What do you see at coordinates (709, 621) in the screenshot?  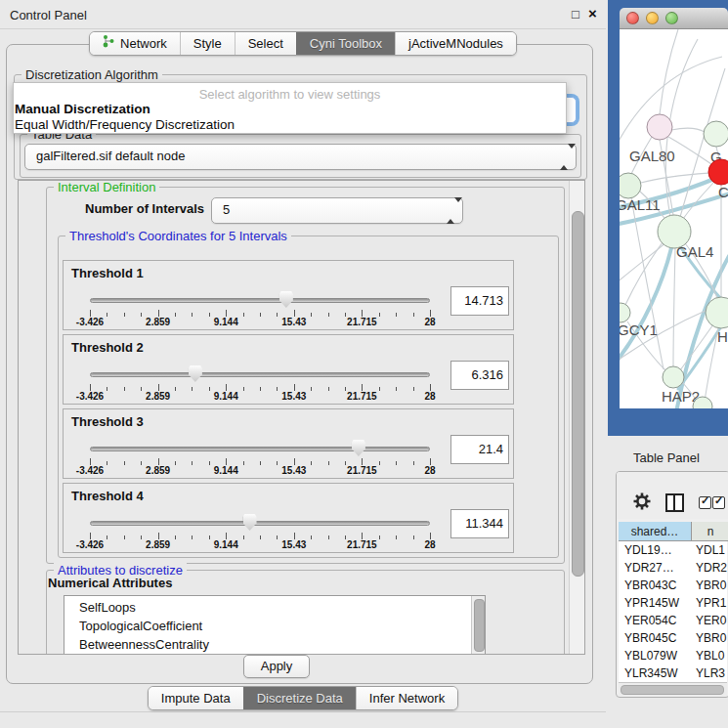 I see `cell-name: YER0` at bounding box center [709, 621].